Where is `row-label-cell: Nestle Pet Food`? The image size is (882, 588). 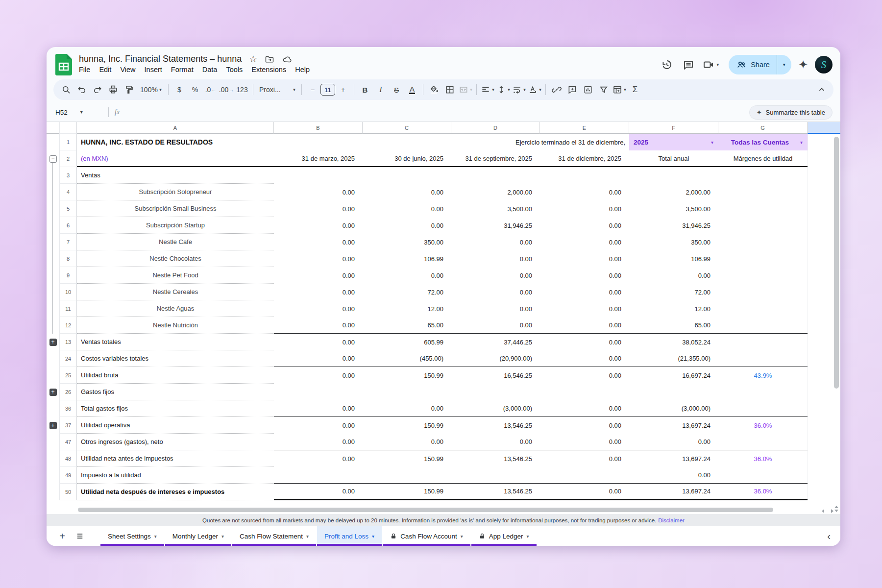
row-label-cell: Nestle Pet Food is located at coordinates (175, 275).